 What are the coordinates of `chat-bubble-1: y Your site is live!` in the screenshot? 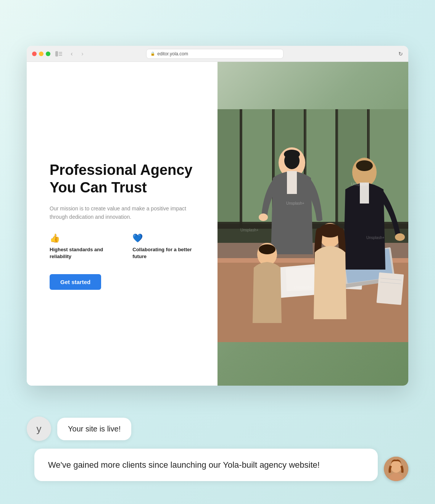 It's located at (218, 429).